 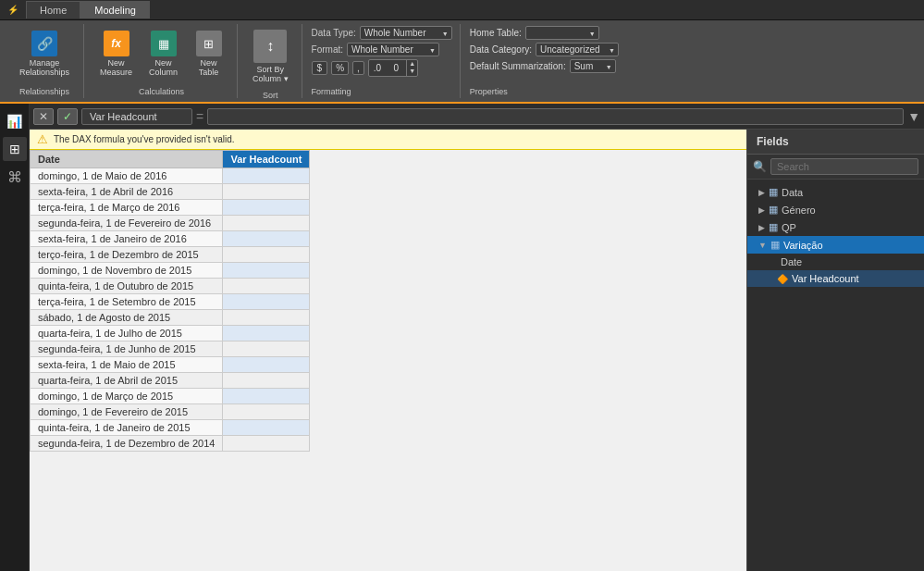 What do you see at coordinates (43, 139) in the screenshot?
I see `error-icon: ⚠` at bounding box center [43, 139].